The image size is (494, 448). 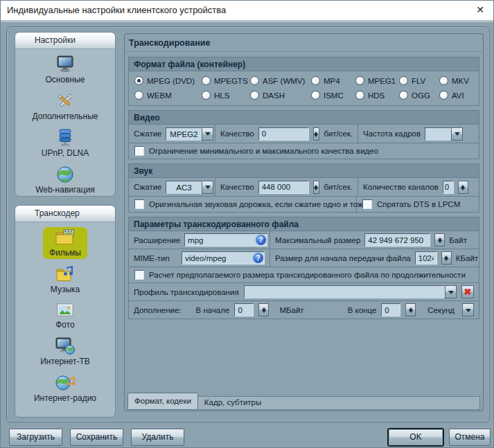 What do you see at coordinates (284, 187) in the screenshot?
I see `audio-quality-input` at bounding box center [284, 187].